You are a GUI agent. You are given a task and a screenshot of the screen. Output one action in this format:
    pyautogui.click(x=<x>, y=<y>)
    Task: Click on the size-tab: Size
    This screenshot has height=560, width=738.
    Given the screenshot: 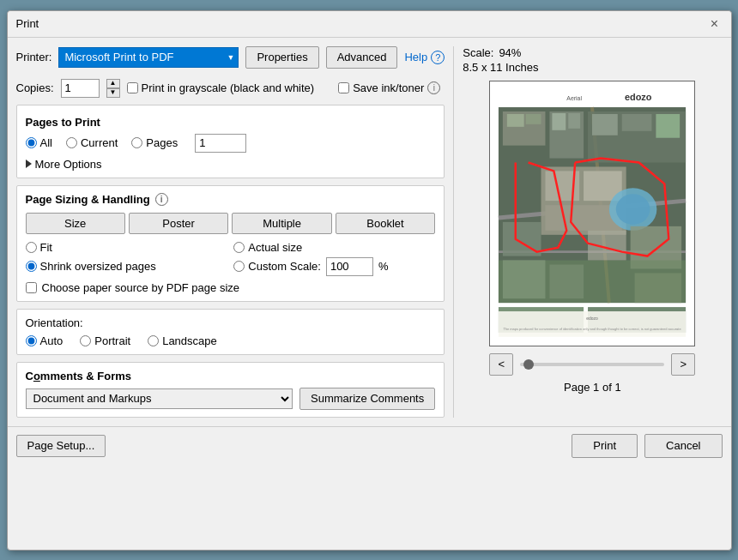 What is the action you would take?
    pyautogui.click(x=76, y=223)
    